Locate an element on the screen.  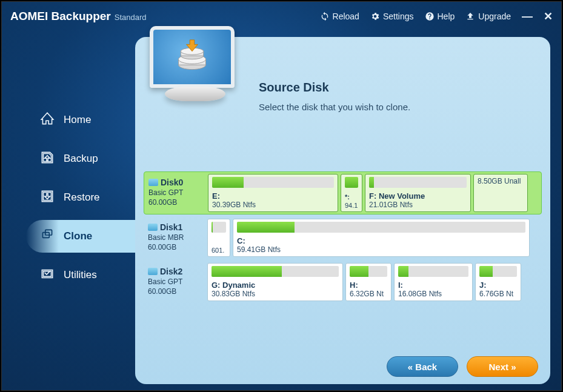
partition-label: F: New Volume is located at coordinates (418, 196).